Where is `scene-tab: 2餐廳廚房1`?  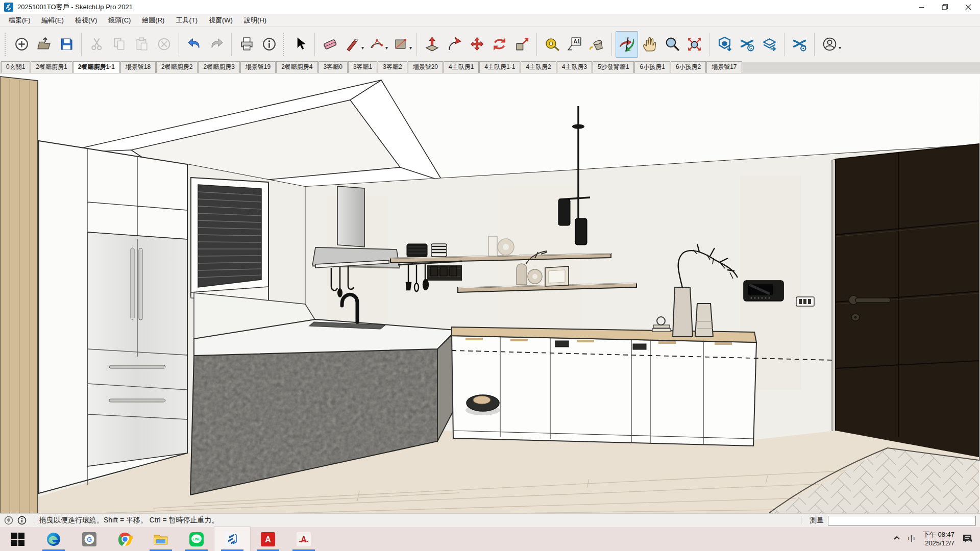
scene-tab: 2餐廳廚房1 is located at coordinates (51, 67).